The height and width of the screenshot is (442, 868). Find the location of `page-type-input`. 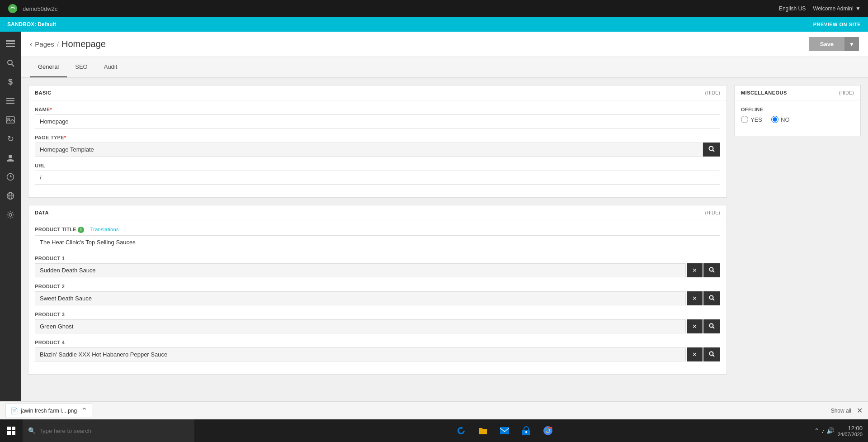

page-type-input is located at coordinates (369, 149).